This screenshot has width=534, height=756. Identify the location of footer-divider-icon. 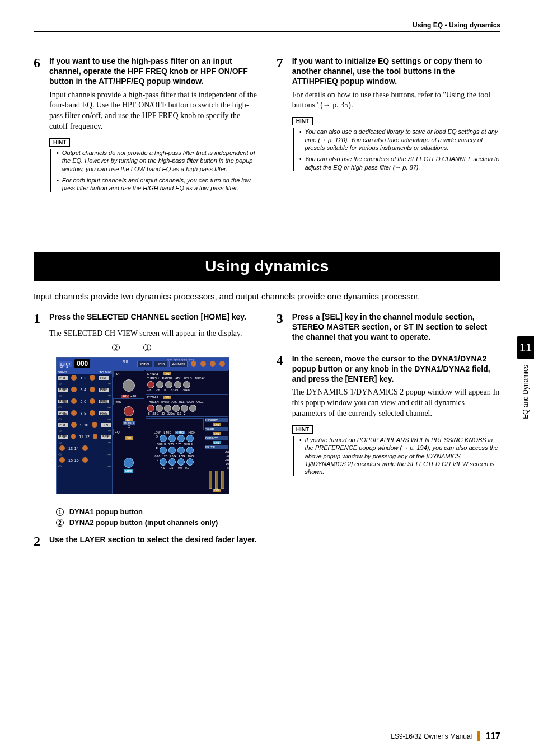
(479, 736).